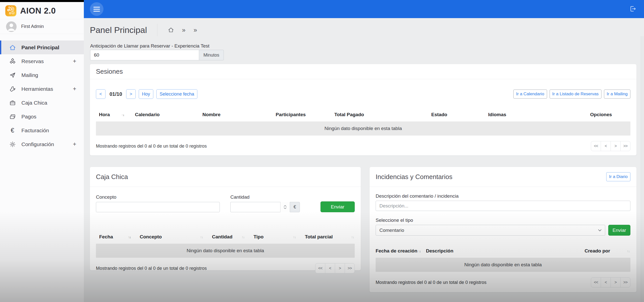 This screenshot has height=302, width=644. I want to click on incidencias-empty-row: Ningún dato disponible en esta tabla, so click(503, 265).